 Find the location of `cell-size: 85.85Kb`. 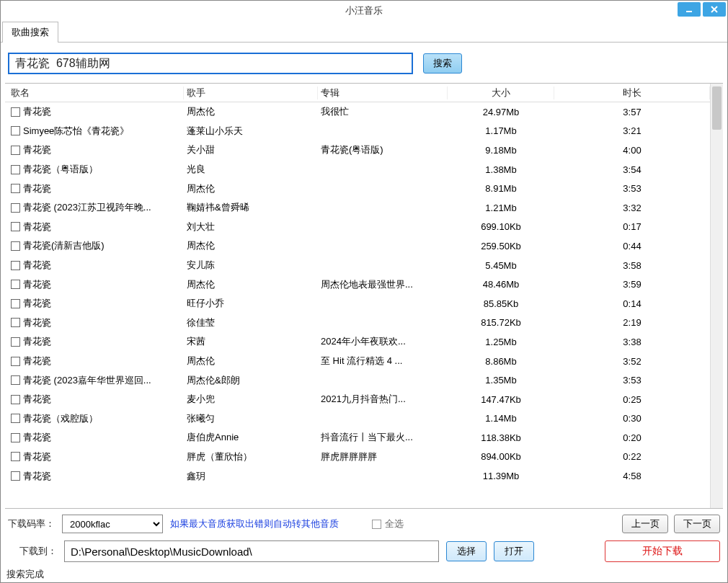

cell-size: 85.85Kb is located at coordinates (501, 304).